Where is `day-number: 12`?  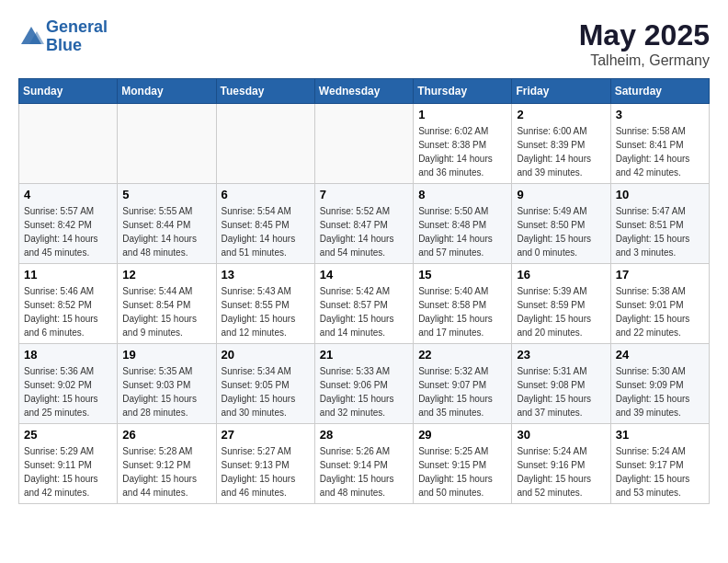
day-number: 12 is located at coordinates (166, 274).